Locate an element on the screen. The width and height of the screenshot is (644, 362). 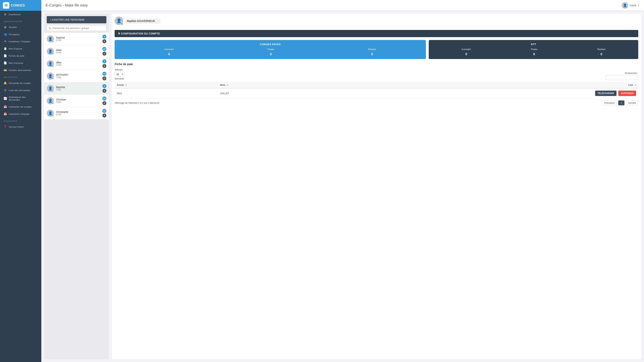
invitations-icon: ✉ is located at coordinates (5, 41).